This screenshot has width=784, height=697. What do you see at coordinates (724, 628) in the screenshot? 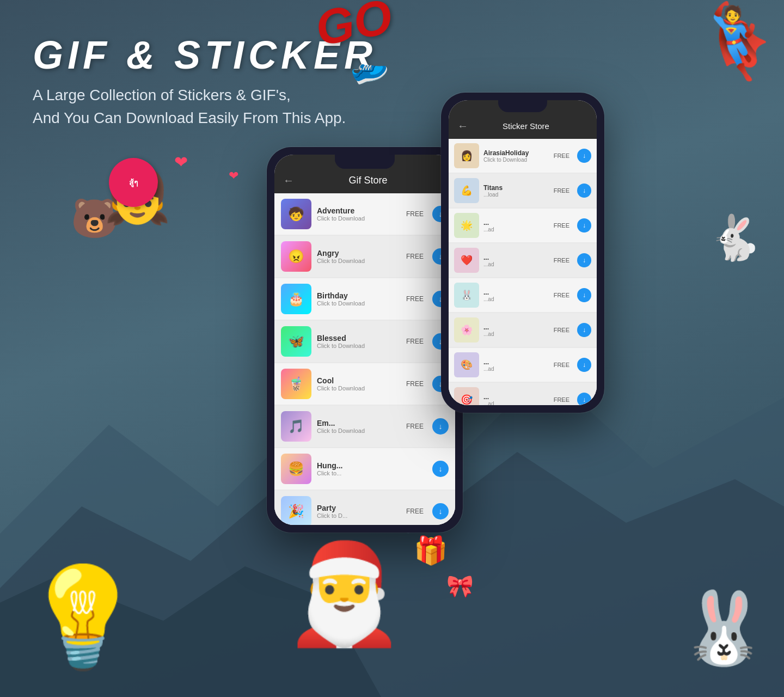
I see `bunny-character: 🐰` at bounding box center [724, 628].